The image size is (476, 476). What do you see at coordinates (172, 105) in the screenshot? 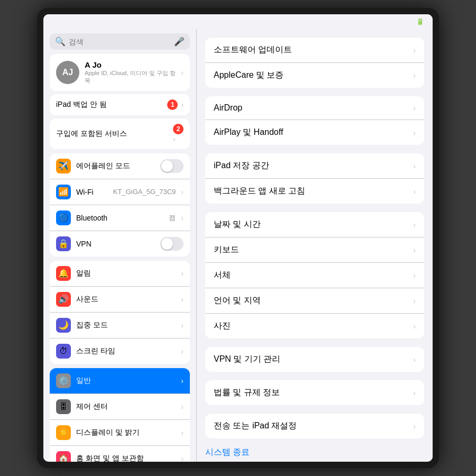
I see `backup-badge: 1` at bounding box center [172, 105].